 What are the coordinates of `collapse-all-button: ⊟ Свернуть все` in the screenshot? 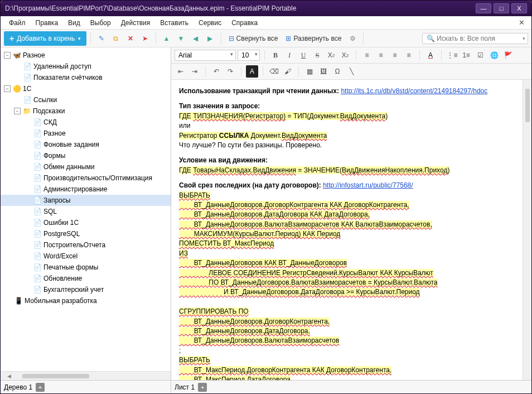 It's located at (253, 39).